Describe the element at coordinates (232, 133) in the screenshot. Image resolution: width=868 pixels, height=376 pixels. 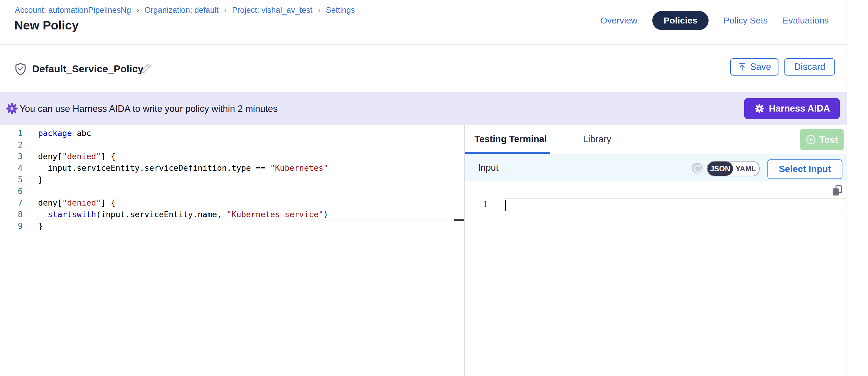
I see `code-line: 1 package abc` at that location.